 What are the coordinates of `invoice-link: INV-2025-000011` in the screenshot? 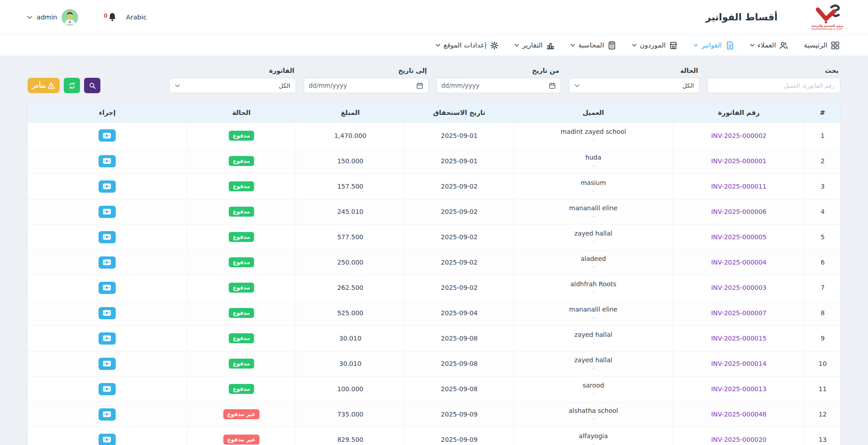 It's located at (739, 186).